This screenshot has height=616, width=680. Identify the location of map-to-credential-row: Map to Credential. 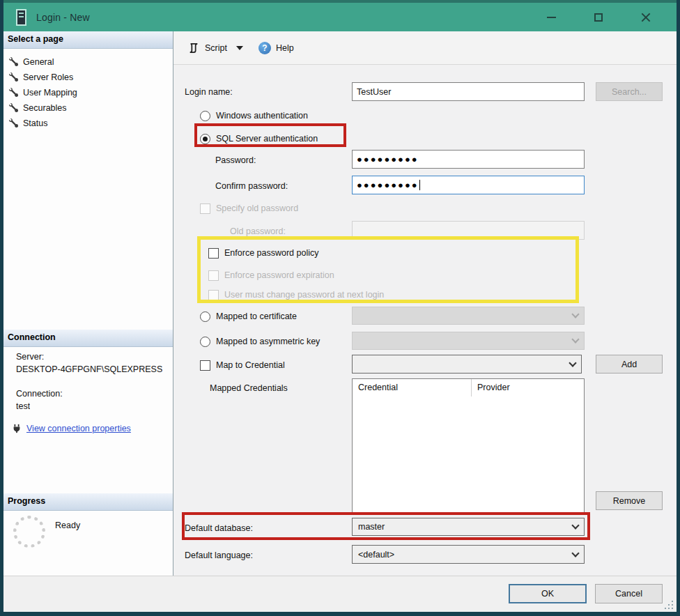
(242, 365).